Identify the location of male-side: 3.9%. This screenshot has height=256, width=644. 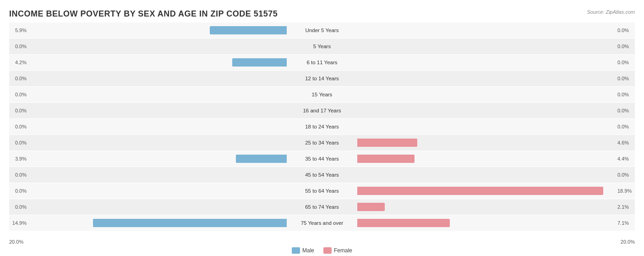
(148, 159).